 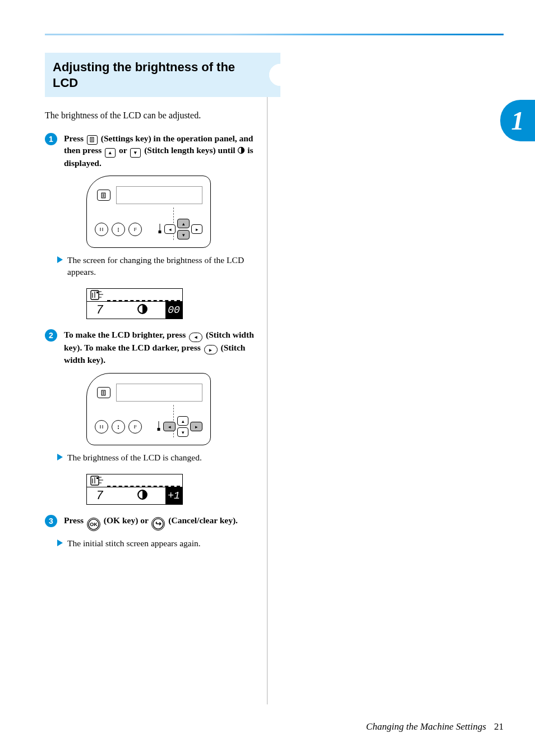 I want to click on panel2-settings-key-icon, so click(x=104, y=393).